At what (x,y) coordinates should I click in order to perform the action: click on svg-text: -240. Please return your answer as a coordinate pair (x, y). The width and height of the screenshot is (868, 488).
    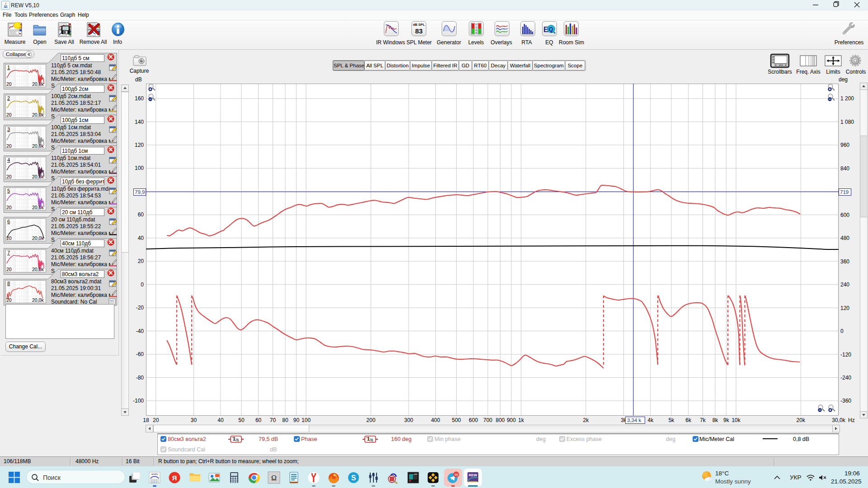
    Looking at the image, I should click on (846, 378).